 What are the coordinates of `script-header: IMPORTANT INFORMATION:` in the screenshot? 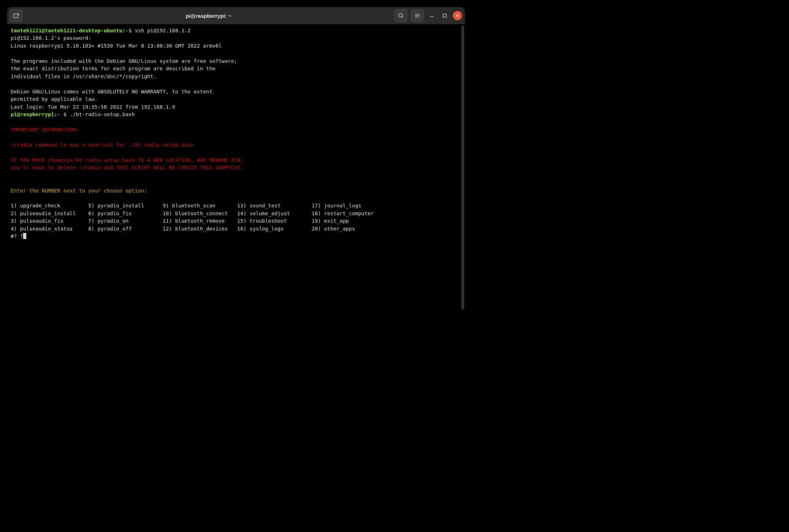 It's located at (45, 130).